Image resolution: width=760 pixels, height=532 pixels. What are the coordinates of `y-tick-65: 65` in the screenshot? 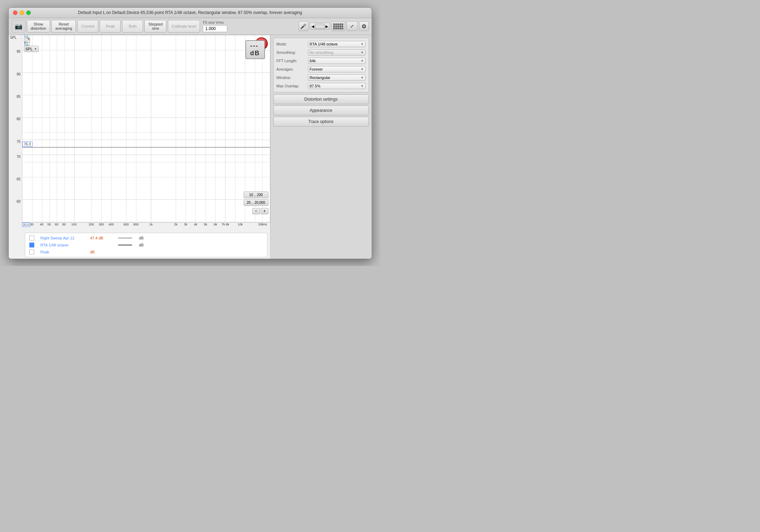 It's located at (18, 179).